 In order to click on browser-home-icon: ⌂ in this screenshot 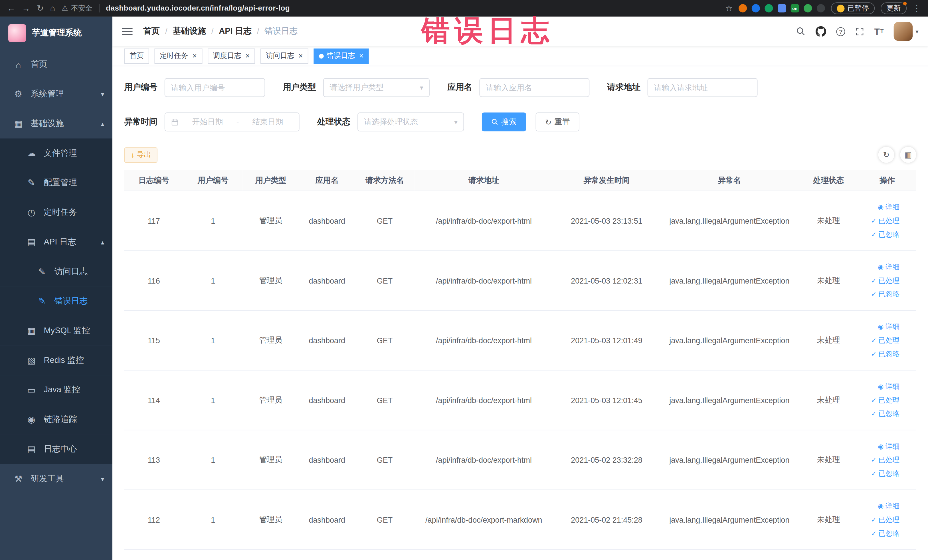, I will do `click(53, 8)`.